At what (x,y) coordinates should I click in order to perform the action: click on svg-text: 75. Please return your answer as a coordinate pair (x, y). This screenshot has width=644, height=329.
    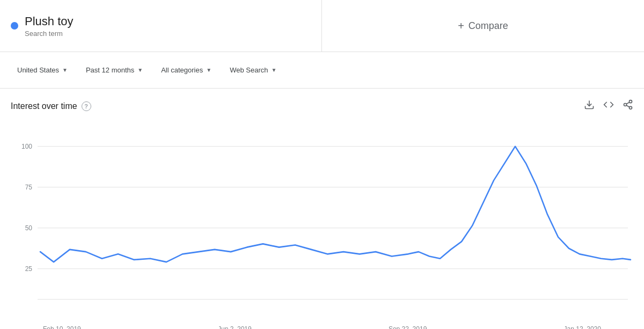
    Looking at the image, I should click on (29, 187).